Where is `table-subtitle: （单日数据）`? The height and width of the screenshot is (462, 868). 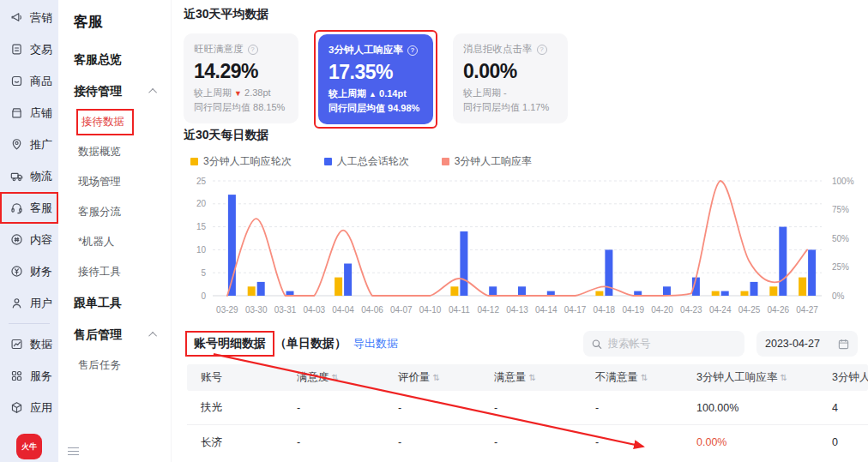
table-subtitle: （单日数据） is located at coordinates (310, 344).